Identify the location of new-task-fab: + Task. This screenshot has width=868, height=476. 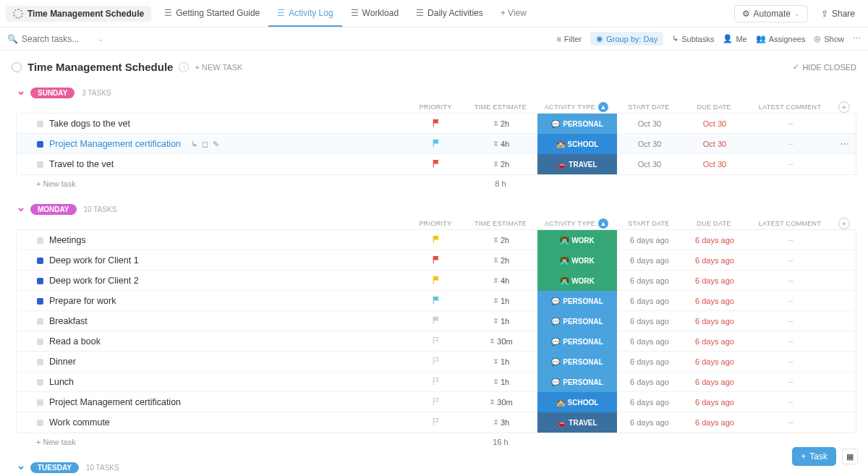
(814, 456).